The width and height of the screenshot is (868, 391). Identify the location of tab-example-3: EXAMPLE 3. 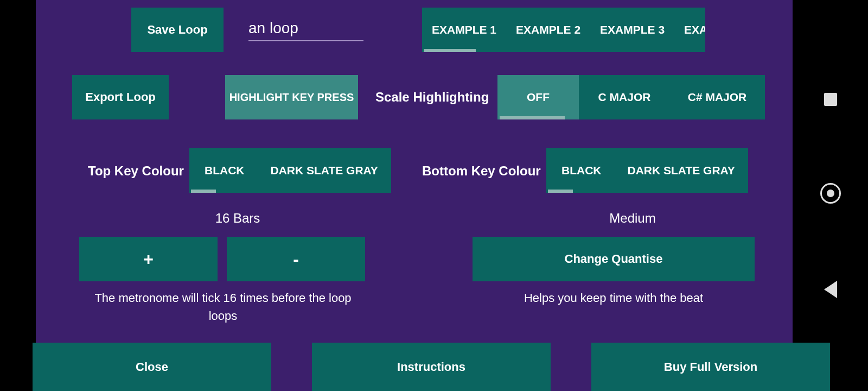
(633, 30).